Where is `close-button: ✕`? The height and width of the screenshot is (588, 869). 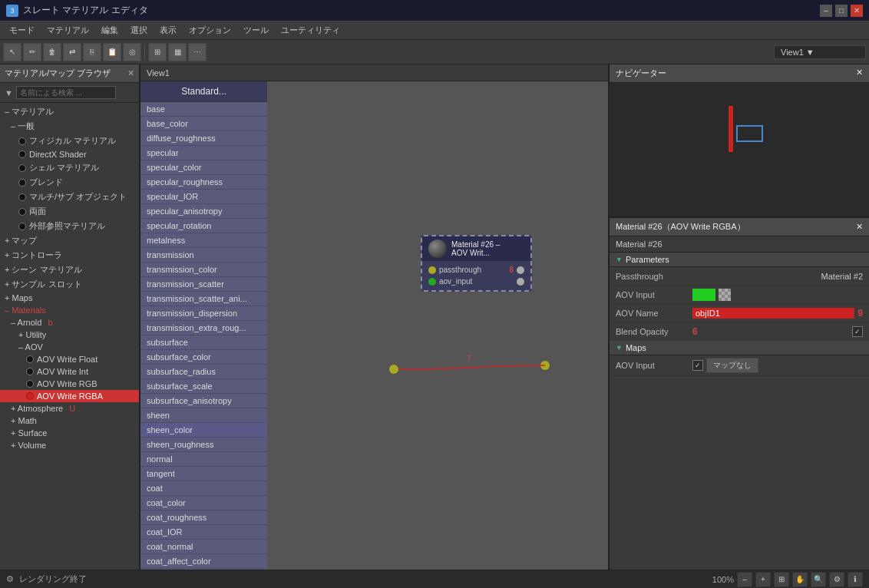 close-button: ✕ is located at coordinates (857, 11).